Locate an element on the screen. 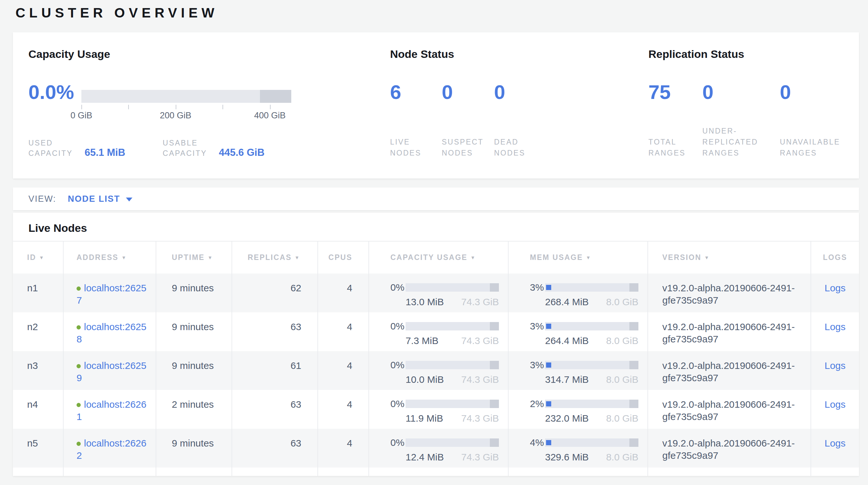 This screenshot has height=485, width=868. column-header-mem: MEM USAGE▼ is located at coordinates (578, 257).